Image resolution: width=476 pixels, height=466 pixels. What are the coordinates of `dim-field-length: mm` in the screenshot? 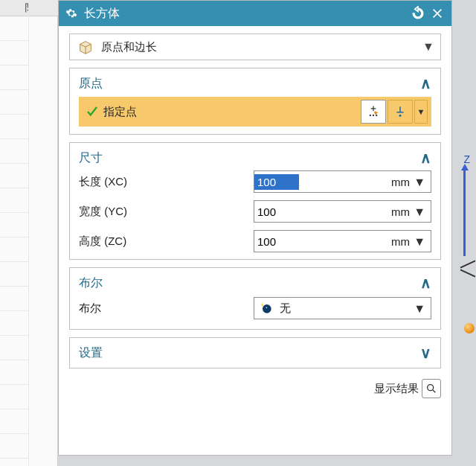 It's located at (342, 182).